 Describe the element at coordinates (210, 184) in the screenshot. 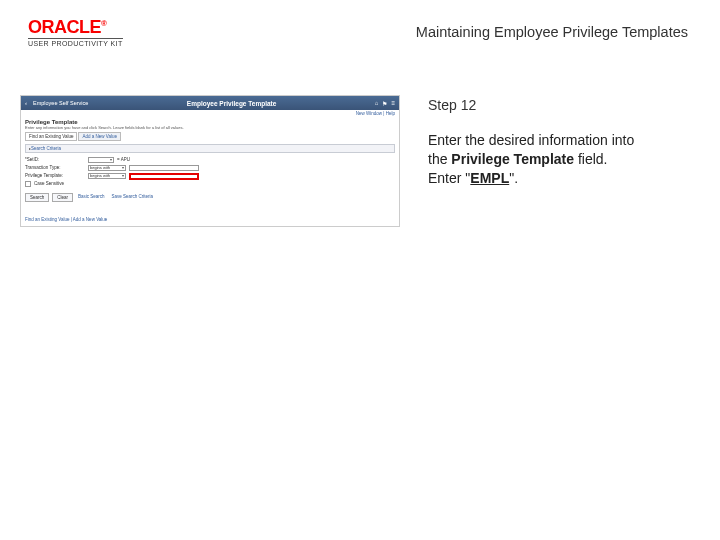

I see `row-case-sensitive: Case Sensitive` at that location.